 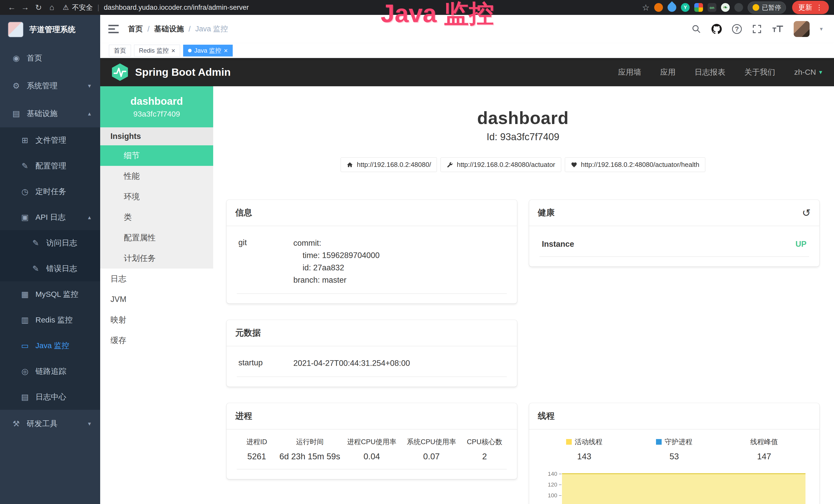 What do you see at coordinates (553, 485) in the screenshot?
I see `ytick-label: 120` at bounding box center [553, 485].